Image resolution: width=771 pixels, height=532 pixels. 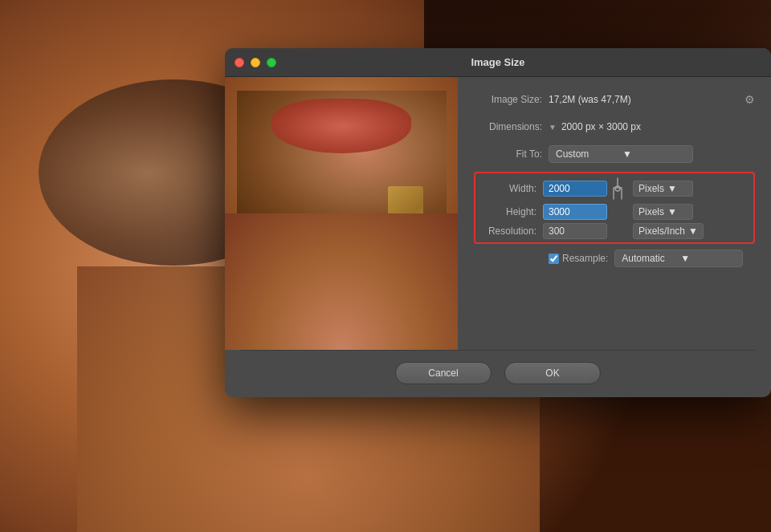 What do you see at coordinates (585, 258) in the screenshot?
I see `resample-text: Resample:` at bounding box center [585, 258].